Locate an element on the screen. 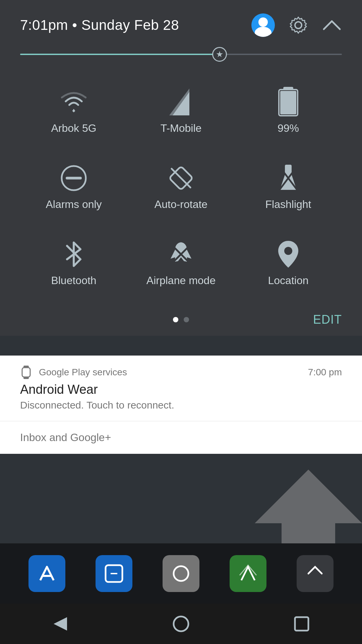  chevron-up-icon is located at coordinates (332, 25).